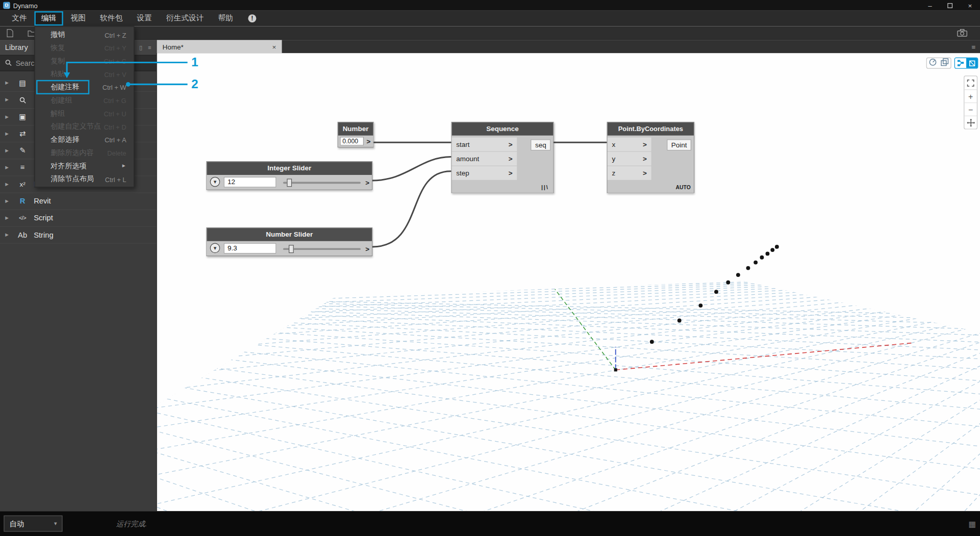  What do you see at coordinates (78, 202) in the screenshot?
I see `sidebar-item-revit: ▶ R Revit` at bounding box center [78, 202].